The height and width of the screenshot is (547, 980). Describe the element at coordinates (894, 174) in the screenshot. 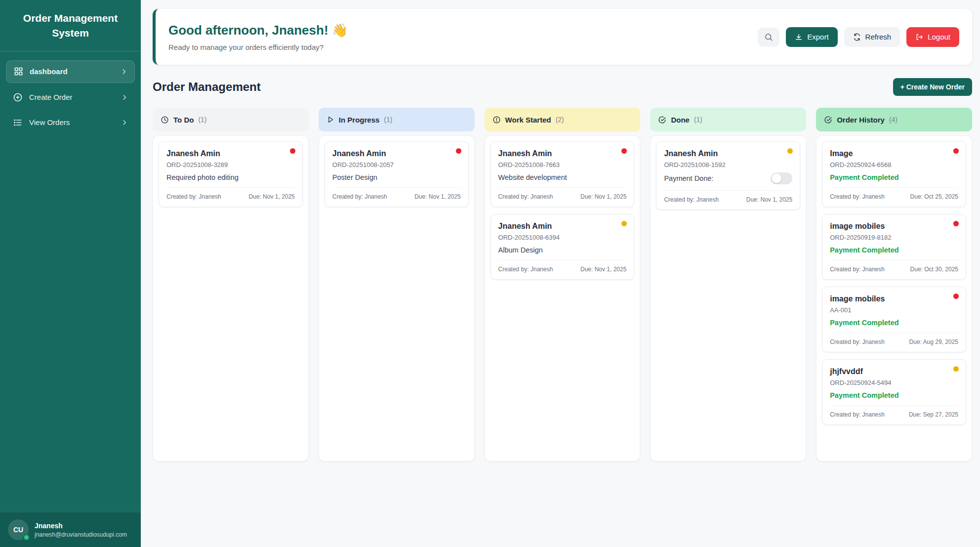

I see `order-card: Image ORD-20250924-6568 Payment Complete…` at that location.